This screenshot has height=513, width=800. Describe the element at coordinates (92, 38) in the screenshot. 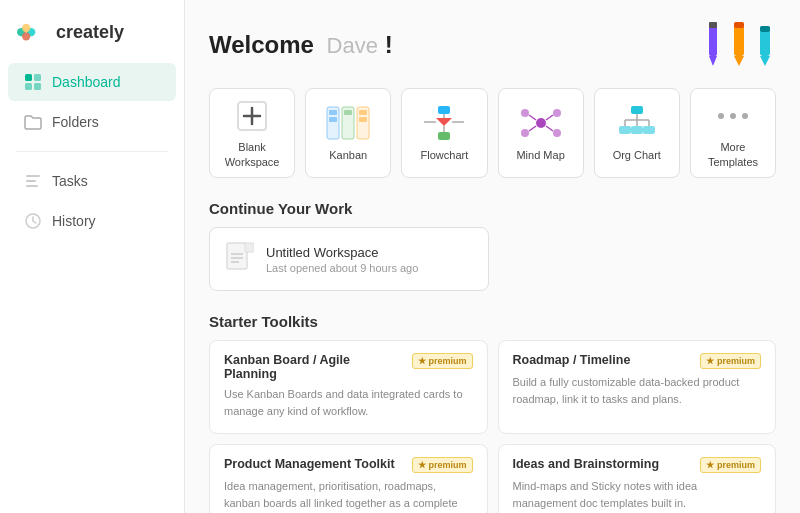

I see `logo-area: creately` at that location.